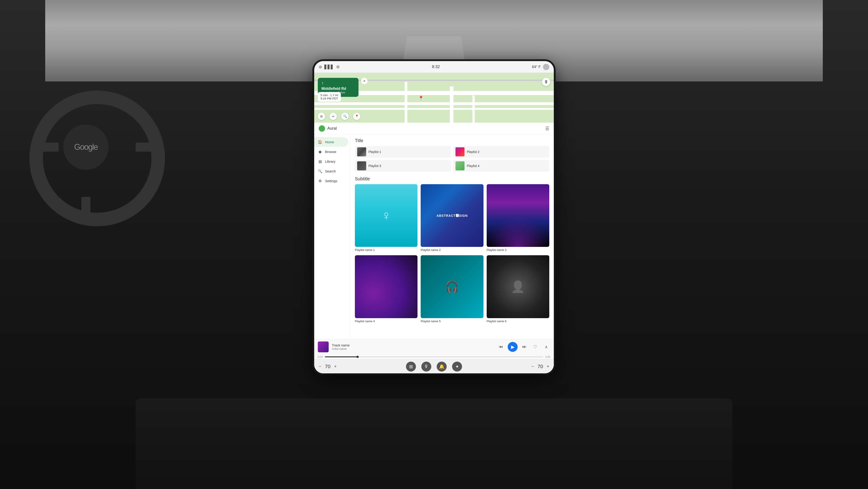  Describe the element at coordinates (329, 67) in the screenshot. I see `signal-icon: ▋▋▋` at that location.